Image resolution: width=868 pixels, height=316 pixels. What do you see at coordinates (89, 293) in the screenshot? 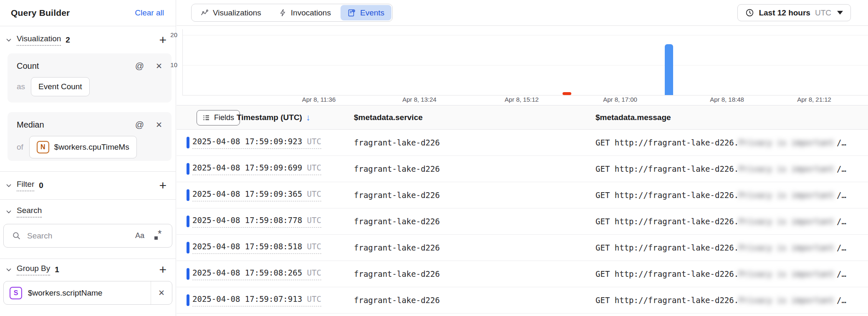
I see `group-by-field-value: $workers.scriptName` at bounding box center [89, 293].